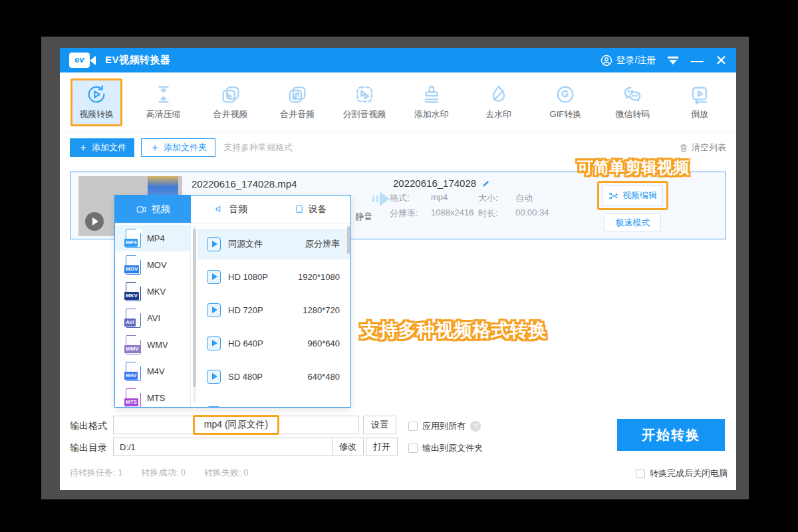 The width and height of the screenshot is (798, 532). What do you see at coordinates (721, 60) in the screenshot?
I see `close-button: ✕` at bounding box center [721, 60].